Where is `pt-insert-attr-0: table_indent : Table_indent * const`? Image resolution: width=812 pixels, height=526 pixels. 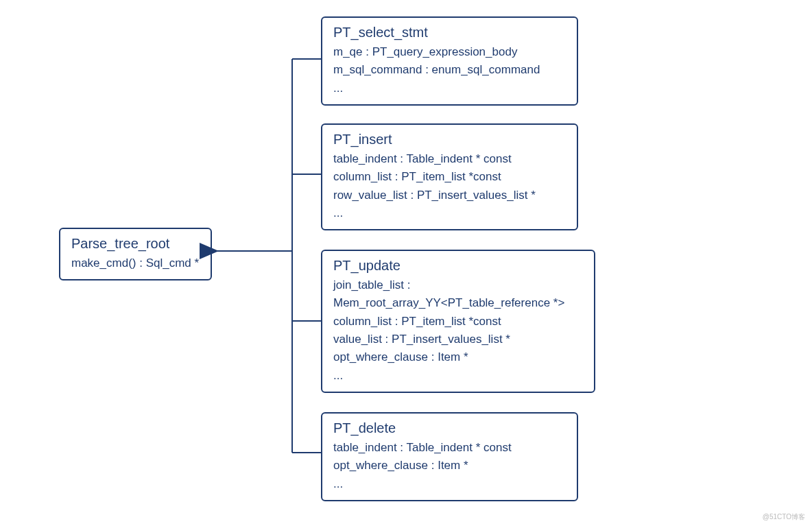 pt-insert-attr-0: table_indent : Table_indent * const is located at coordinates (450, 159).